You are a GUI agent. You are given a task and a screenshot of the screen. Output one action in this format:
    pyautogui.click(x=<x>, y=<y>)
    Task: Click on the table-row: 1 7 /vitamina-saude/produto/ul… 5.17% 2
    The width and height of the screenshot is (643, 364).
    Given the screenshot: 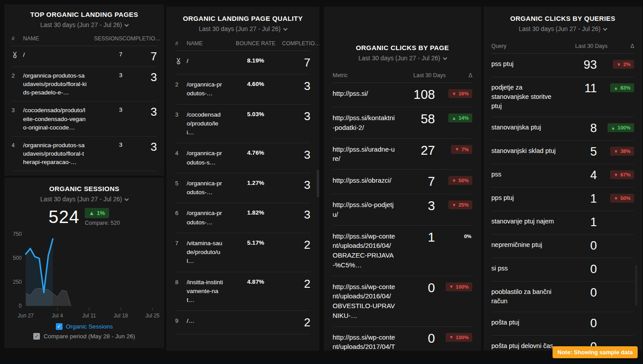 What is the action you would take?
    pyautogui.click(x=243, y=253)
    